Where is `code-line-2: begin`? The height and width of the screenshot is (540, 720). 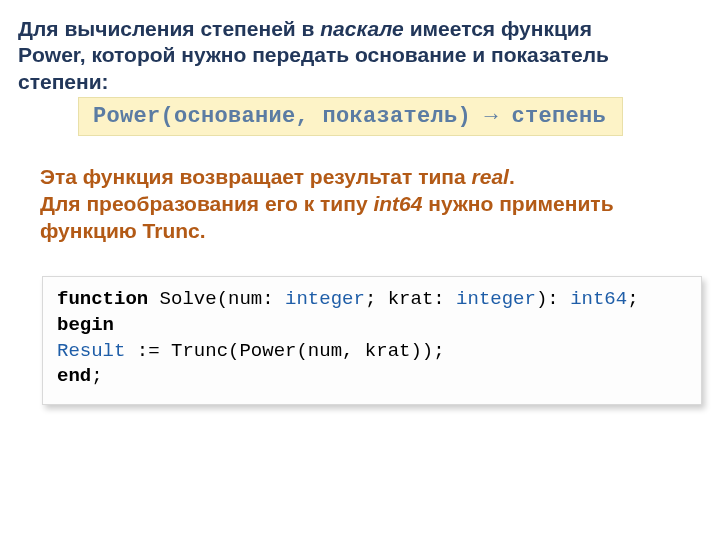
code-line-2: begin is located at coordinates (372, 326).